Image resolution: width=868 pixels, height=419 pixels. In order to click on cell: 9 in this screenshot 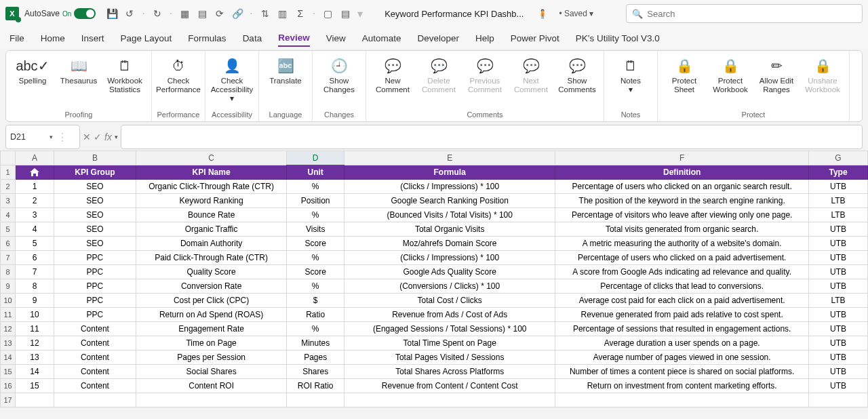, I will do `click(35, 301)`.